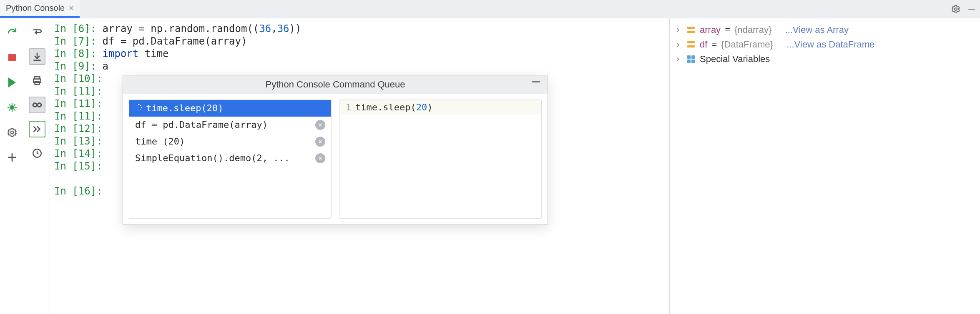  What do you see at coordinates (40, 9) in the screenshot?
I see `tool-window-tabs: Python Console ×` at bounding box center [40, 9].